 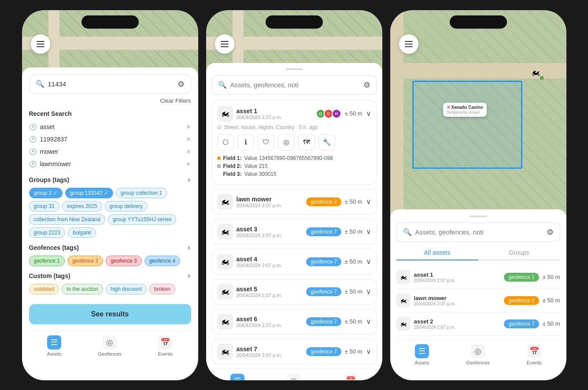 I want to click on tab-groups: Groups, so click(x=519, y=253).